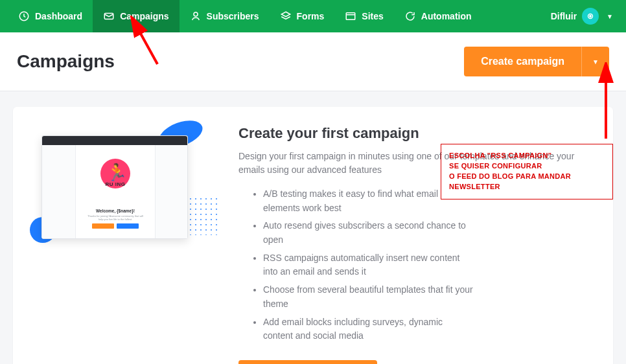 The height and width of the screenshot is (364, 626). What do you see at coordinates (415, 133) in the screenshot?
I see `card-title: Create your first campaign` at bounding box center [415, 133].